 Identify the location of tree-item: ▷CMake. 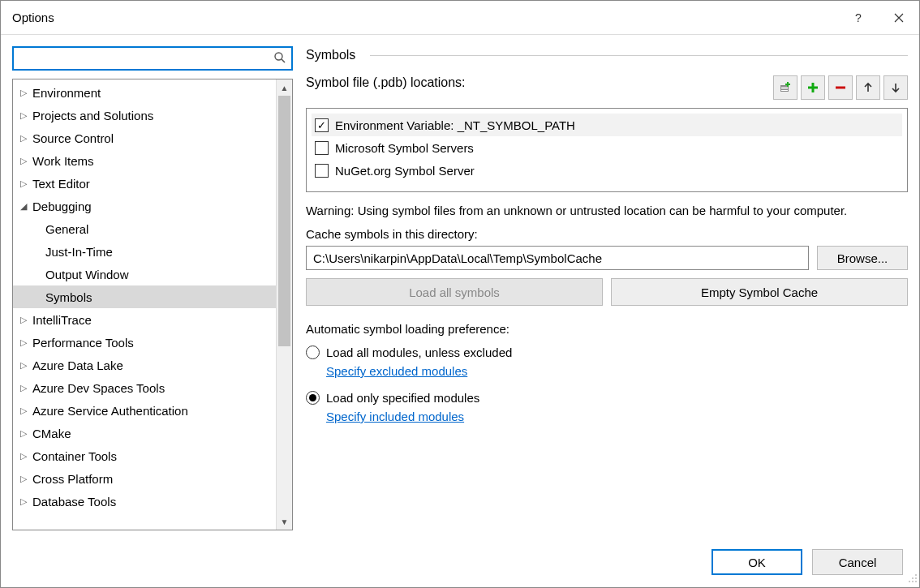
(144, 433).